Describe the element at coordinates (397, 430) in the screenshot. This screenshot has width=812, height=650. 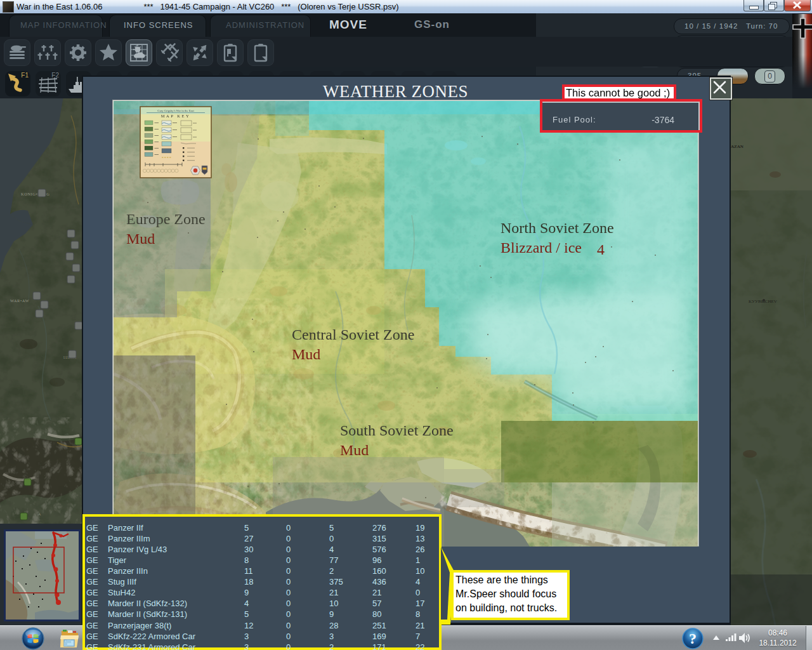
I see `svg-text: South Soviet Zone` at that location.